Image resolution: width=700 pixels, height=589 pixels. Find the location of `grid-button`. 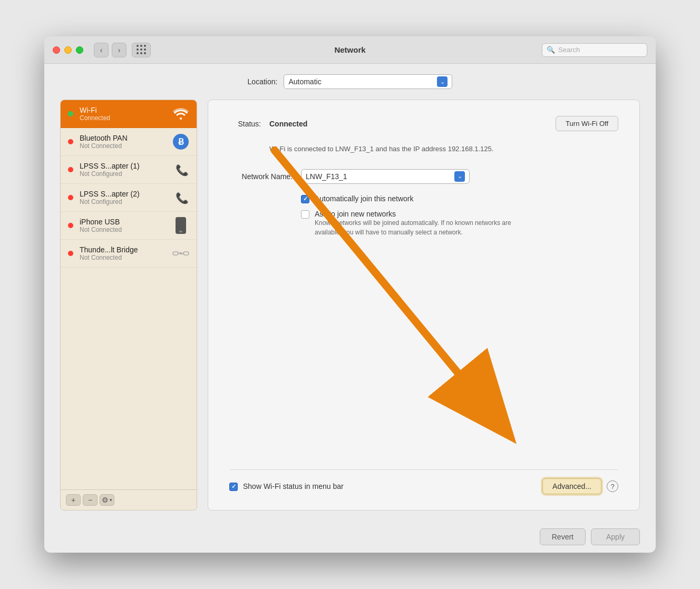

grid-button is located at coordinates (141, 50).